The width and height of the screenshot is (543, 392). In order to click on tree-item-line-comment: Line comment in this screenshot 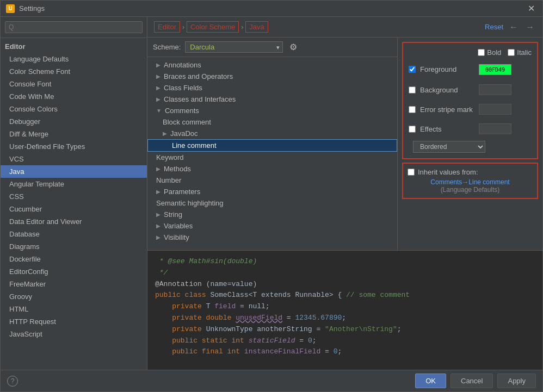, I will do `click(272, 146)`.